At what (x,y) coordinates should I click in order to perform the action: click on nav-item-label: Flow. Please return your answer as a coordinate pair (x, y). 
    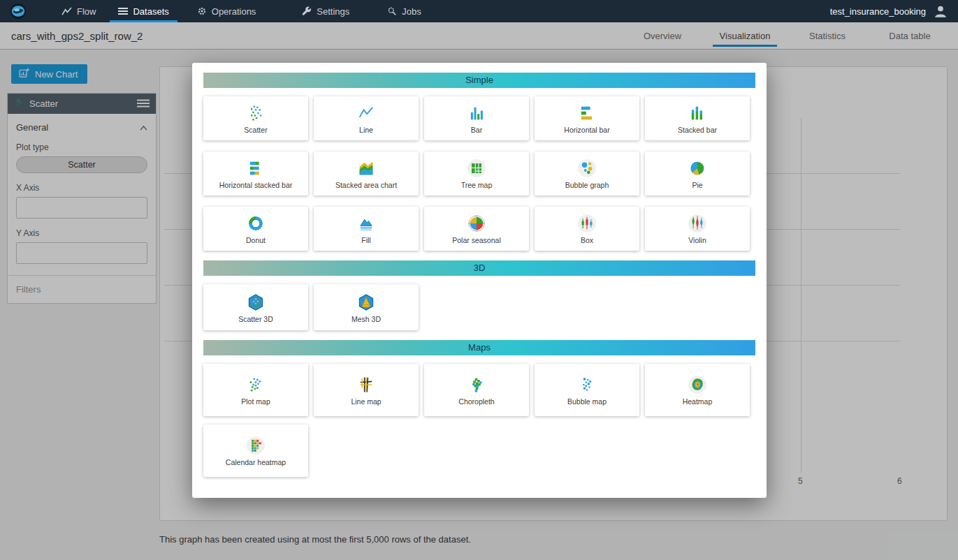
    Looking at the image, I should click on (87, 11).